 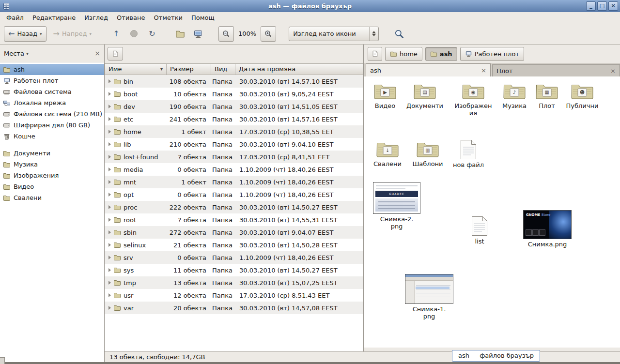 I want to click on sidebar-item-10: Изображения, so click(x=52, y=175).